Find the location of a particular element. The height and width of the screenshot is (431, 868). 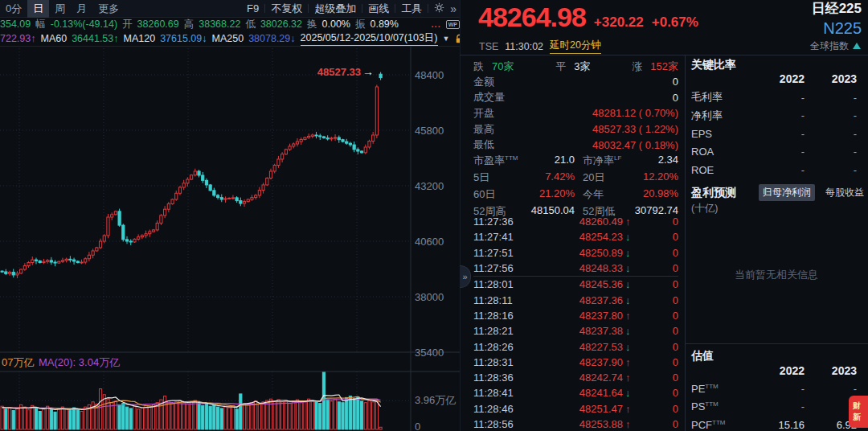

toolbar-item-工具: 工具 is located at coordinates (411, 9).